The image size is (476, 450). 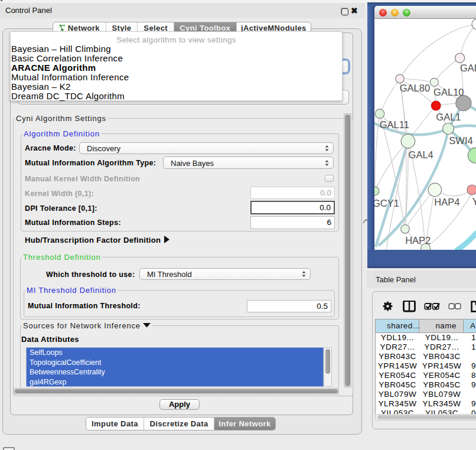 What do you see at coordinates (449, 92) in the screenshot?
I see `svg-text: GAL10` at bounding box center [449, 92].